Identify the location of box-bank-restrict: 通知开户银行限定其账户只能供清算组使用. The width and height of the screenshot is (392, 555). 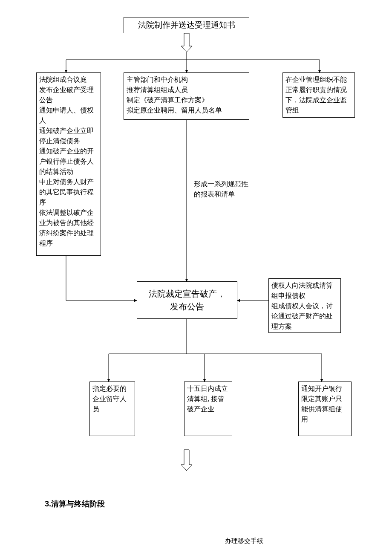
(325, 409).